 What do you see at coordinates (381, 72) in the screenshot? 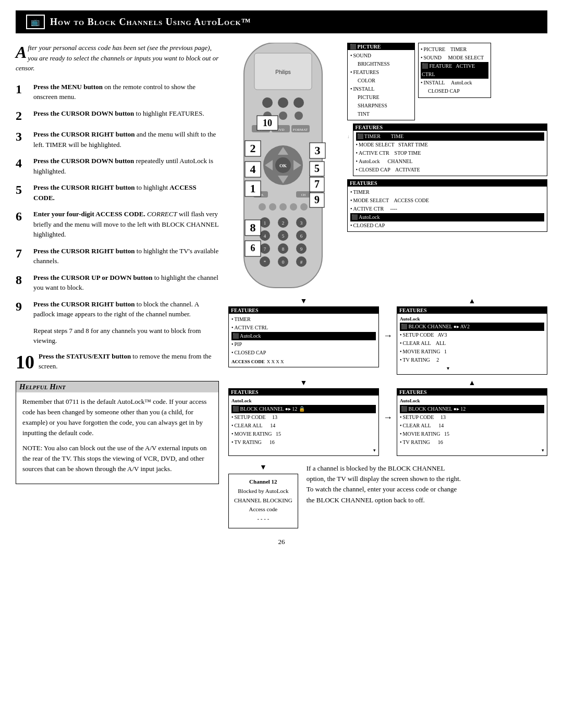
I see `menu-item-features: • FEATURES` at bounding box center [381, 72].